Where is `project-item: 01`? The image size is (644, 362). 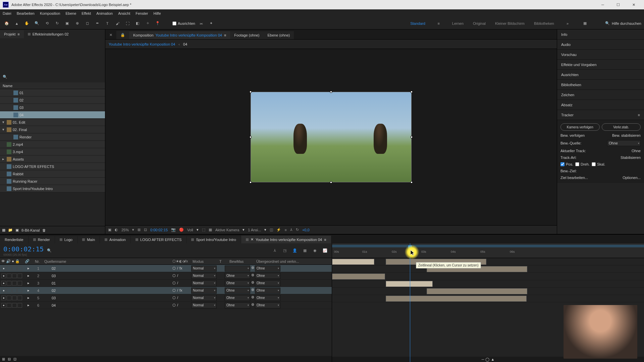 project-item: 01 is located at coordinates (52, 93).